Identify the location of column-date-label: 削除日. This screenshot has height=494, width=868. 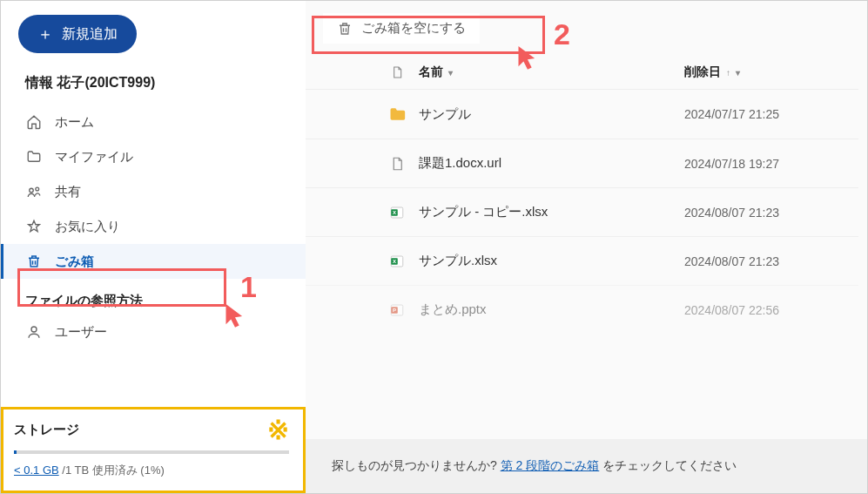
(703, 72).